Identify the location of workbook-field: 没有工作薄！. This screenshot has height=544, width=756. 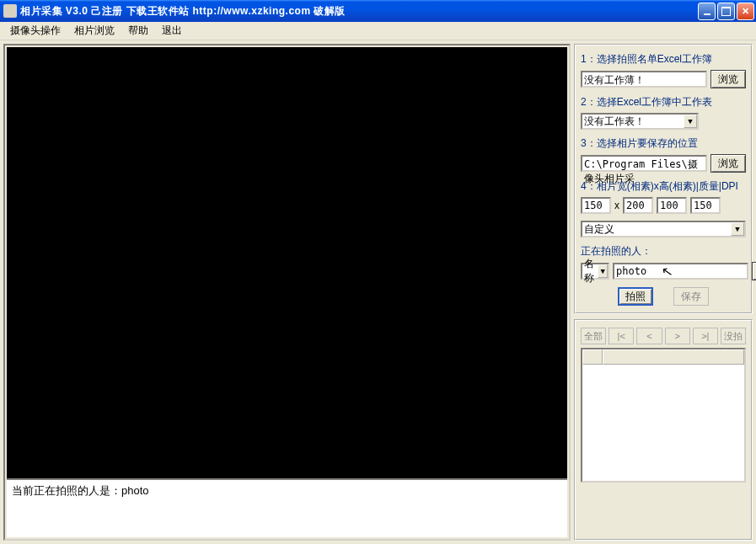
(644, 79).